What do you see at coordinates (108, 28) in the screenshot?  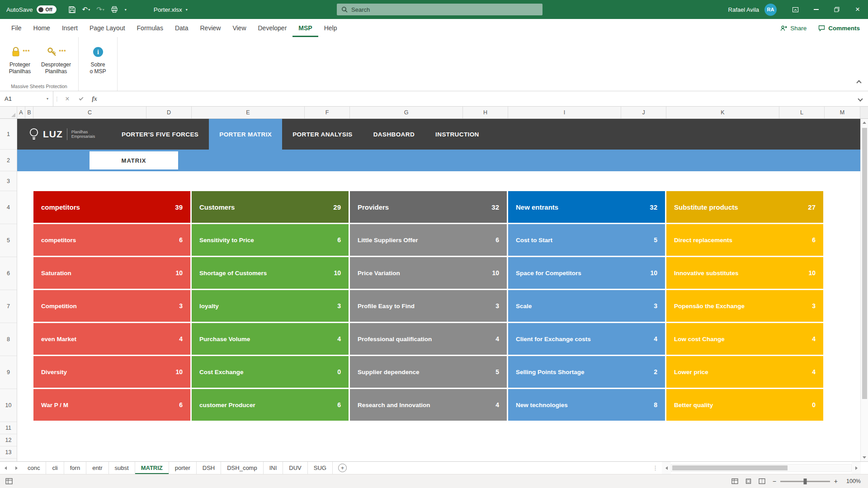 I see `ribbon-tab-page-layout: Page Layout` at bounding box center [108, 28].